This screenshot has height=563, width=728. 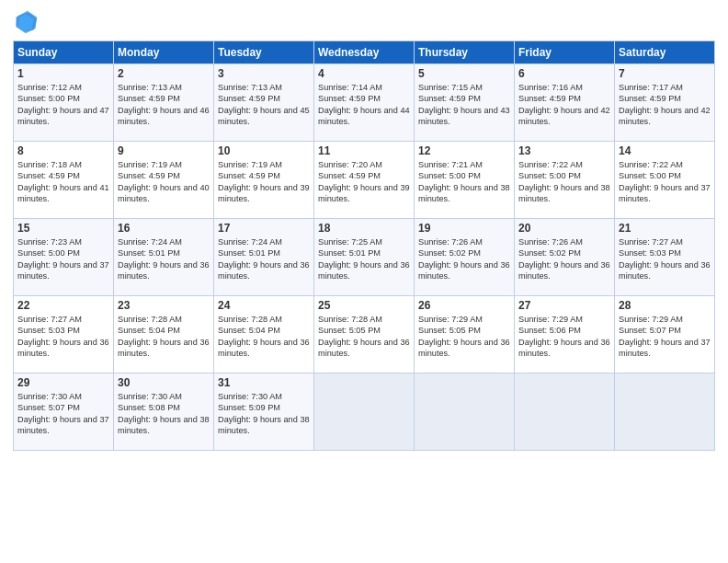 I want to click on calendar-cell: 21Sunrise: 7:27 AMSunset: 5:03 PMDayligh…, so click(x=665, y=258).